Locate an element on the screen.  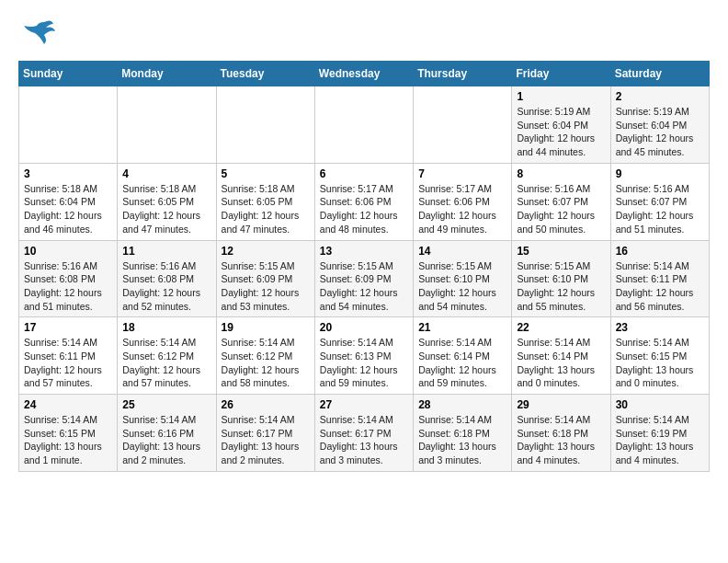
calendar-cell: 4Sunrise: 5:18 AMSunset: 6:05 PMDaylight… is located at coordinates (167, 201).